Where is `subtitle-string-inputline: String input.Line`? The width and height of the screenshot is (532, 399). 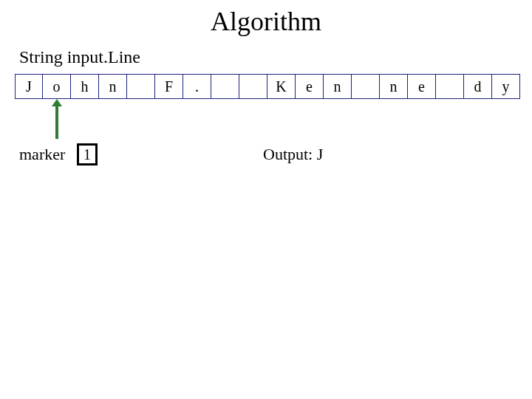 subtitle-string-inputline: String input.Line is located at coordinates (80, 58).